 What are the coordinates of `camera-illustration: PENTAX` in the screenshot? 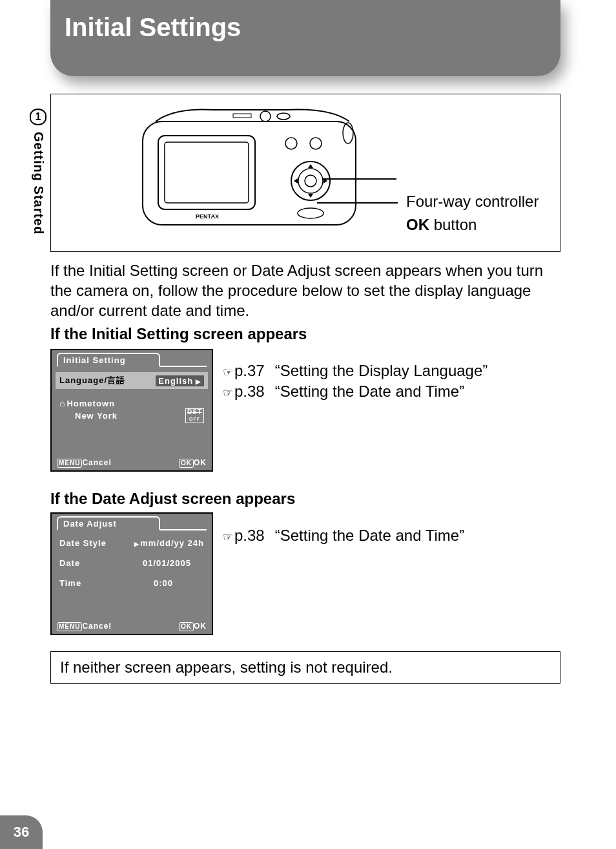 It's located at (256, 169).